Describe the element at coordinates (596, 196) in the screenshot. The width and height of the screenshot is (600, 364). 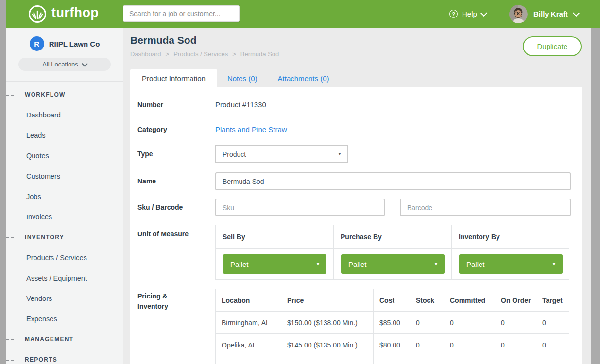
I see `scrollbar` at that location.